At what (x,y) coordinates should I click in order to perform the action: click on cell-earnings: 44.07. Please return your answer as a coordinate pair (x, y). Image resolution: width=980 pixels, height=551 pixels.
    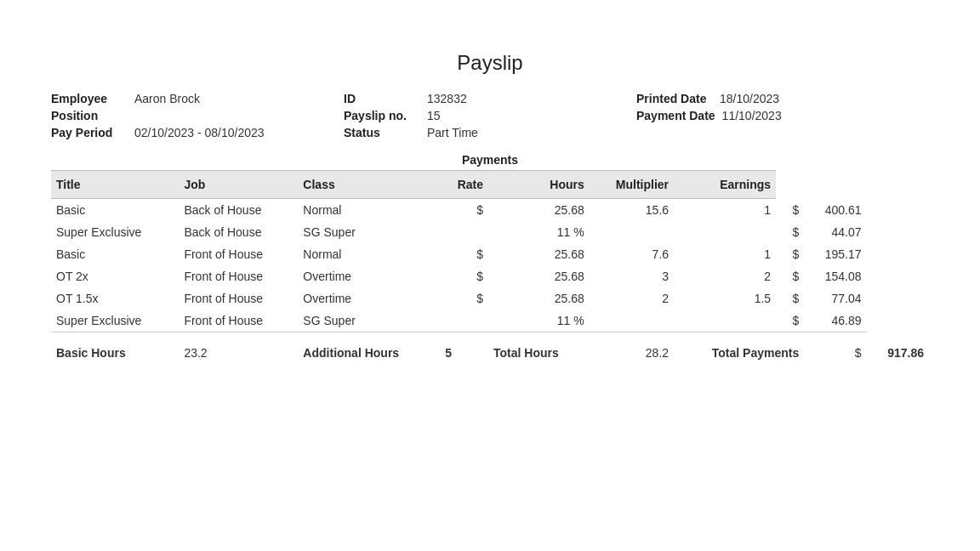
    Looking at the image, I should click on (835, 232).